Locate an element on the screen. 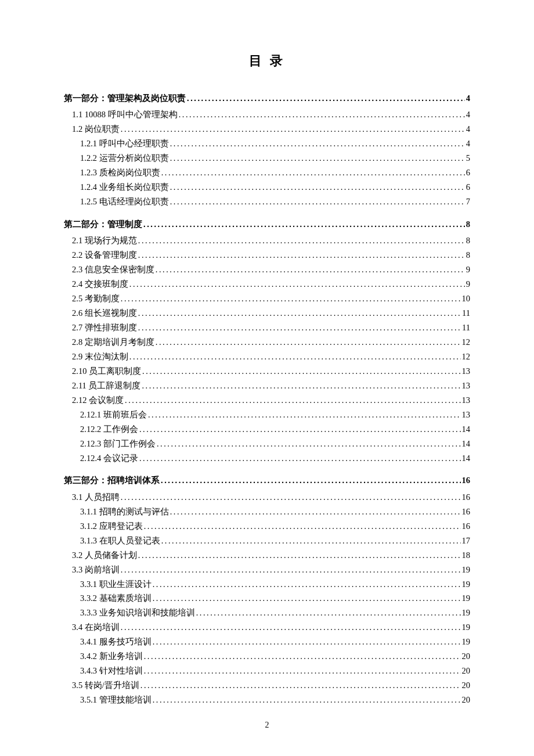 The width and height of the screenshot is (534, 756). toc-entry: 3.2 人员储备计划18 is located at coordinates (271, 555).